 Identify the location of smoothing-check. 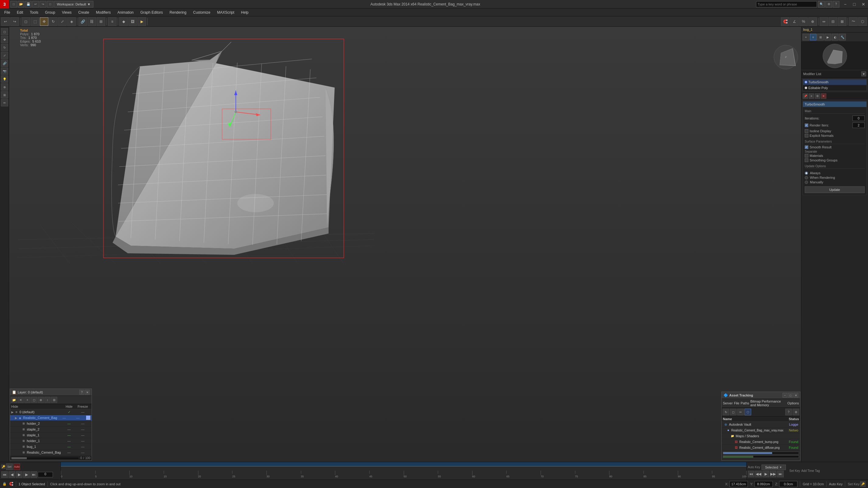
(807, 160).